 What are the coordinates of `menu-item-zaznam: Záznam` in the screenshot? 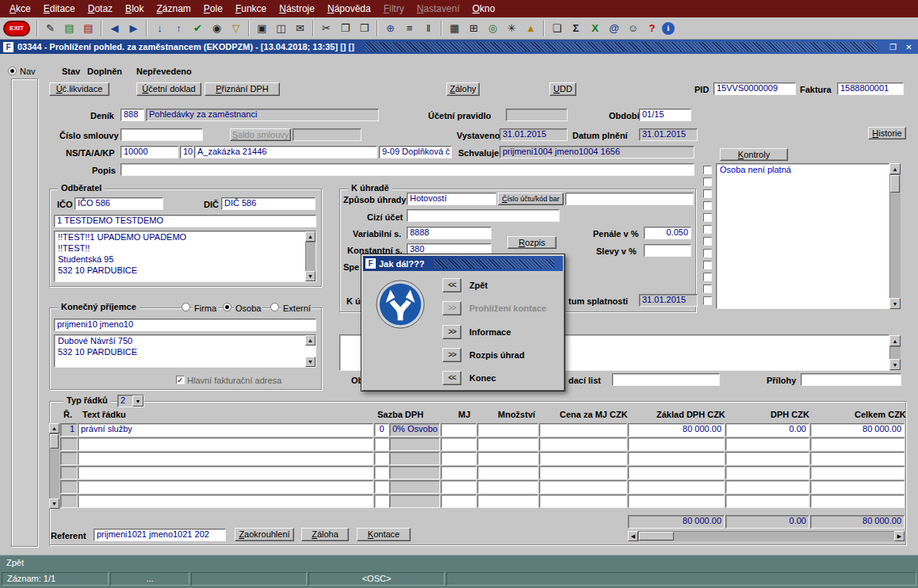 It's located at (173, 9).